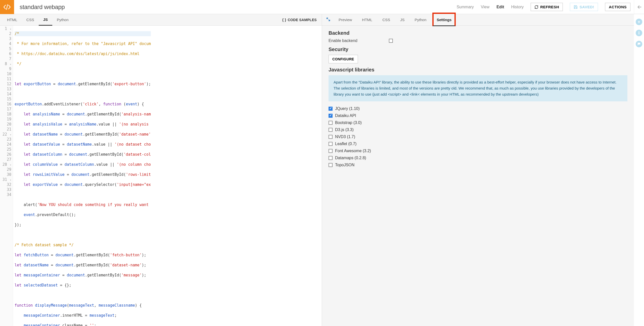 The image size is (644, 326). What do you see at coordinates (343, 59) in the screenshot?
I see `configure-button: CONFIGURE` at bounding box center [343, 59].